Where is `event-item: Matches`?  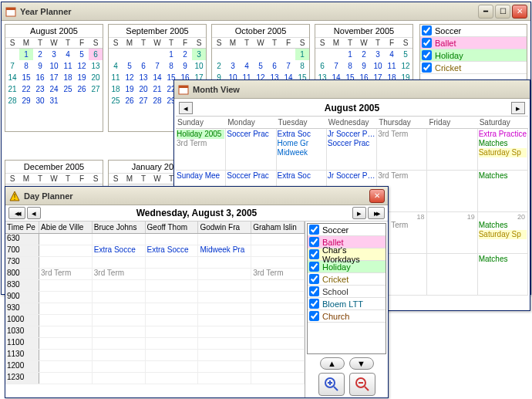
event-item: Matches is located at coordinates (503, 176).